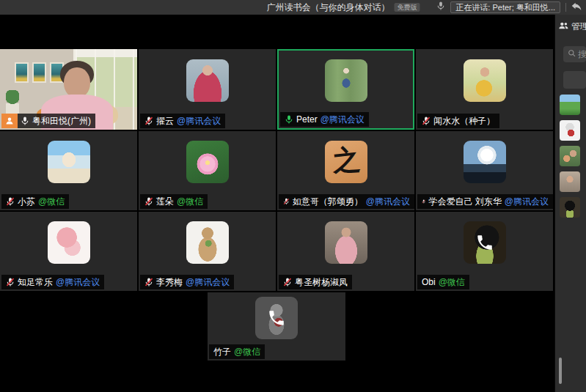  I want to click on participant-label: 粤和田悦(广州), so click(48, 121).